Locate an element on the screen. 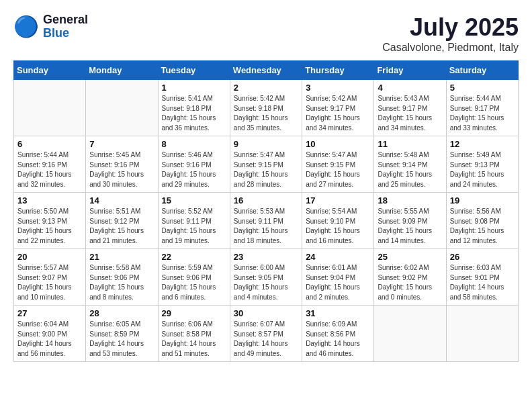 The height and width of the screenshot is (411, 532). calendar-cell: 6Sunrise: 5:44 AM Sunset: 9:16 PM Daylig… is located at coordinates (50, 165).